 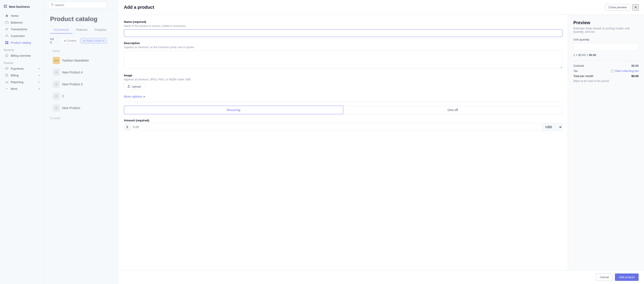 I want to click on upload-button: Upload, so click(x=134, y=87).